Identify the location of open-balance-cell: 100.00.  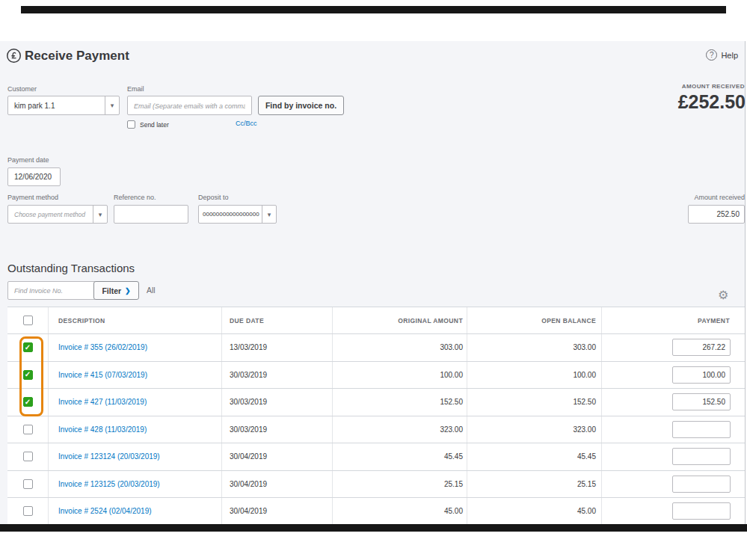
(535, 375).